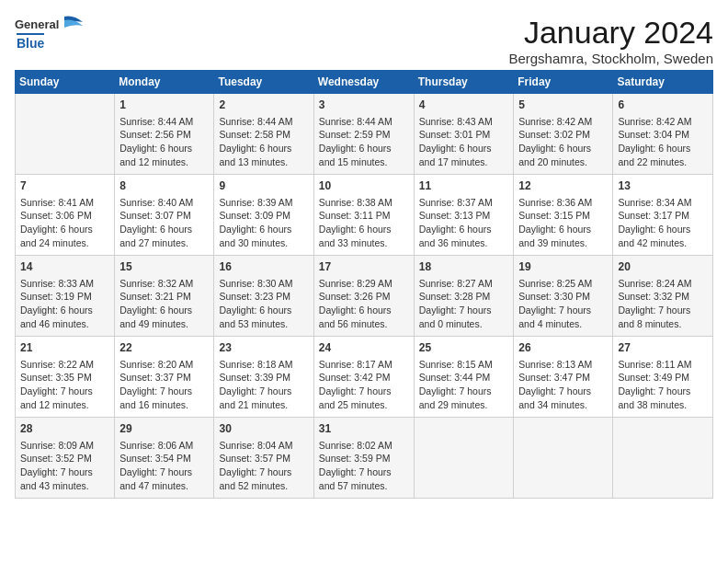 The height and width of the screenshot is (563, 728). What do you see at coordinates (164, 348) in the screenshot?
I see `day-number: 22` at bounding box center [164, 348].